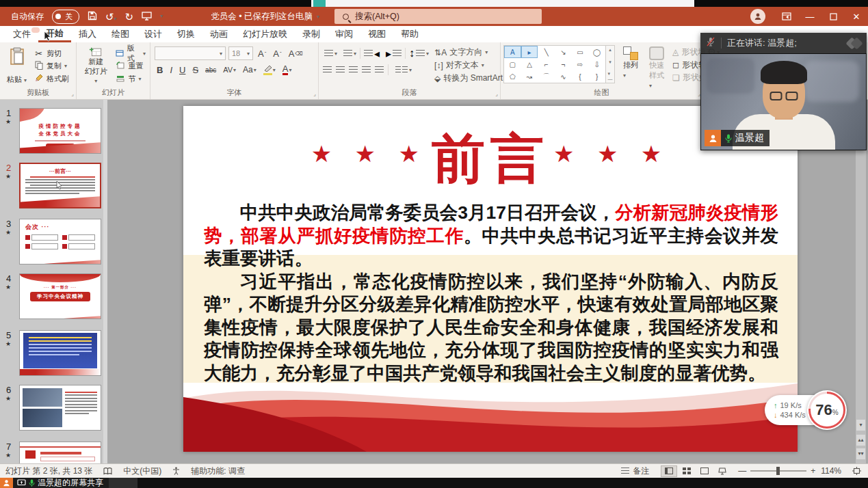  Describe the element at coordinates (60, 186) in the screenshot. I see `slide-thumbnail-2: ···前言···` at that location.